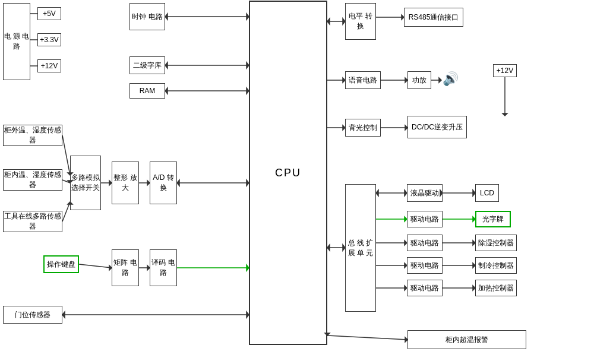 The image size is (594, 364). Describe the element at coordinates (425, 193) in the screenshot. I see `lcd-driver-box: 液晶驱动` at that location.